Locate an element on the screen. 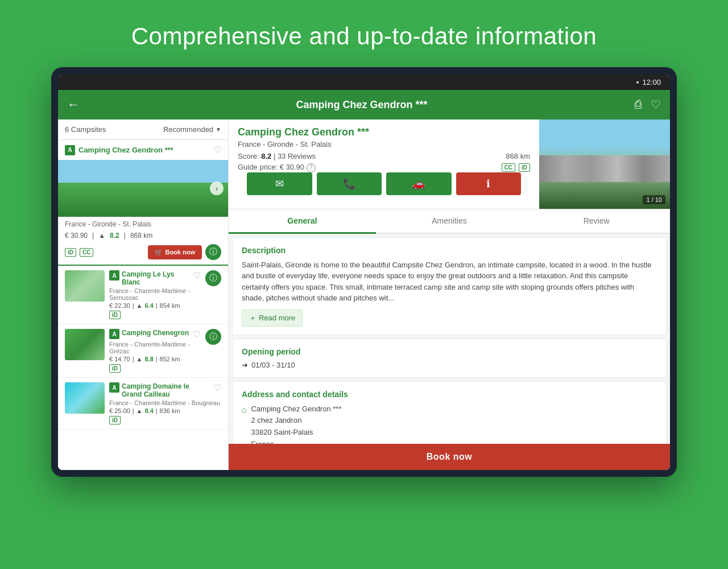 Image resolution: width=728 pixels, height=569 pixels. read-more-button: ＋ Read more is located at coordinates (272, 318).